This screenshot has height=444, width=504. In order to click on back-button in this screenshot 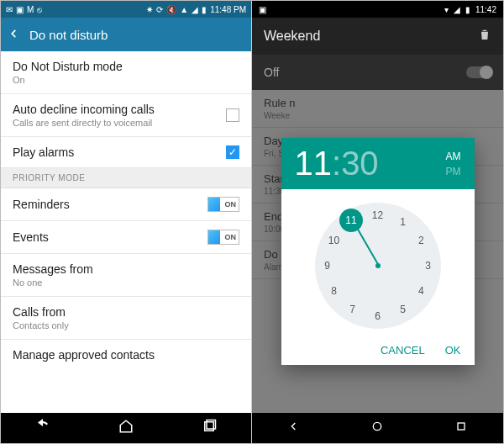, I will do `click(13, 35)`.